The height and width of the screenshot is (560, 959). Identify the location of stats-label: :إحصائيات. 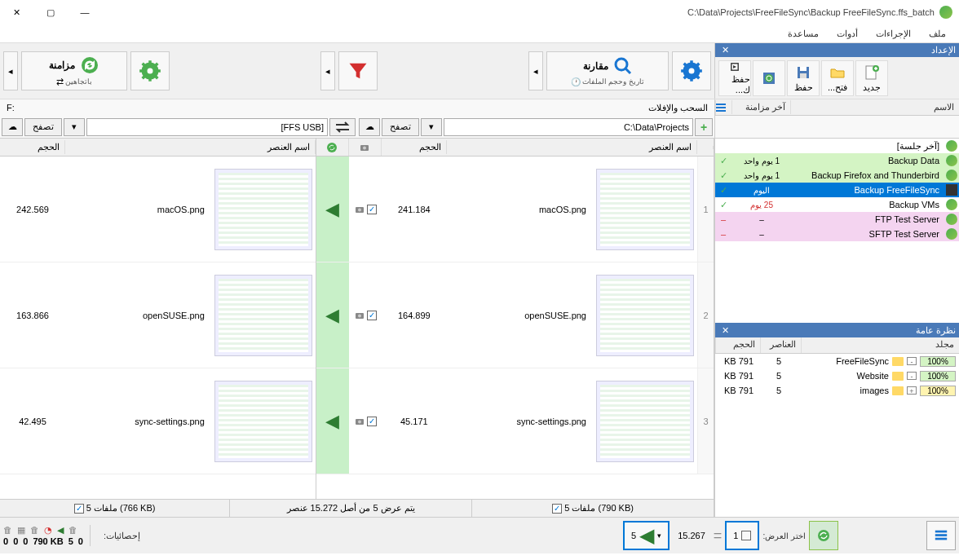
(122, 536).